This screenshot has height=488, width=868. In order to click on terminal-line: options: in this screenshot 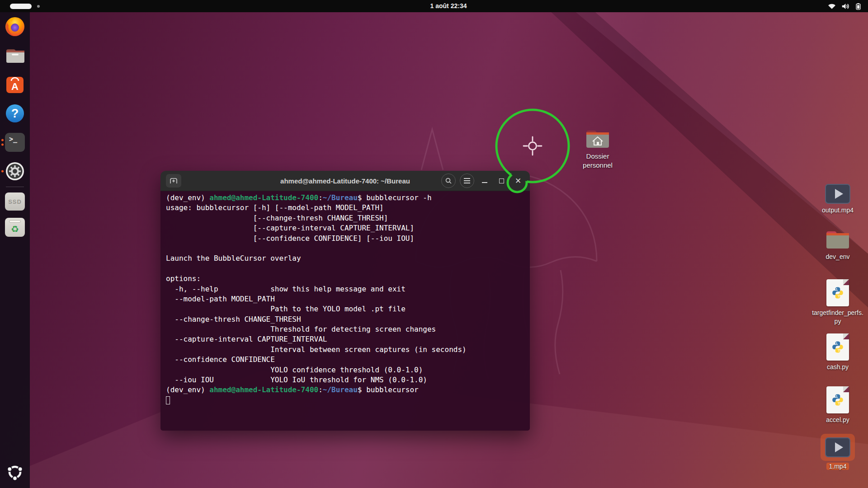, I will do `click(348, 279)`.